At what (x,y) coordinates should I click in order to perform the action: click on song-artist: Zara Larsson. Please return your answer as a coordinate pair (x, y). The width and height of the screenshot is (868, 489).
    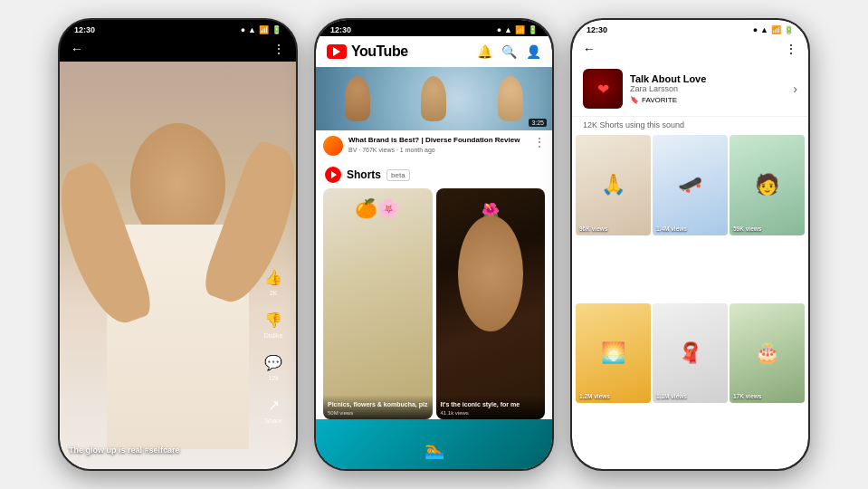
    Looking at the image, I should click on (708, 89).